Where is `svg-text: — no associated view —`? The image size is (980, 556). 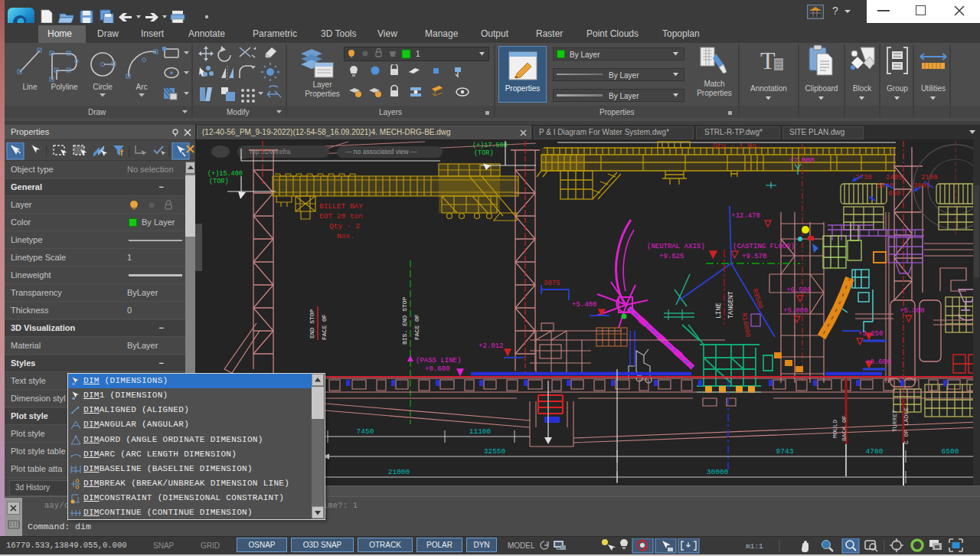
svg-text: — no associated view — is located at coordinates (381, 152).